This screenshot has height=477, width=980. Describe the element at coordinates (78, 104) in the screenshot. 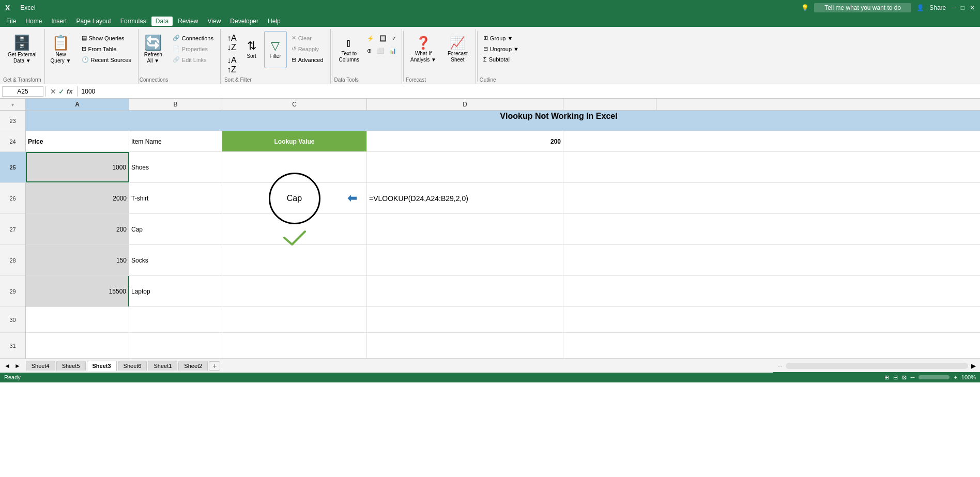

I see `column-header-A: A` at that location.